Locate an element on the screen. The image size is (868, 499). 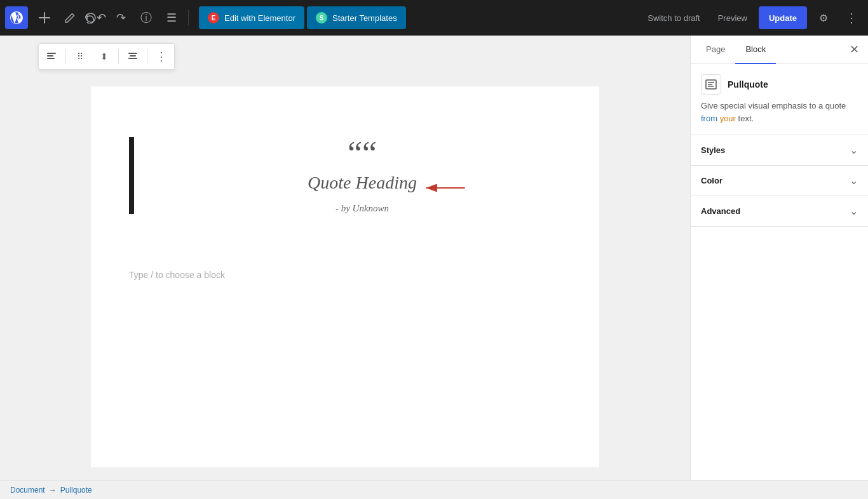
block-more-options-button: ⋮ is located at coordinates (161, 57).